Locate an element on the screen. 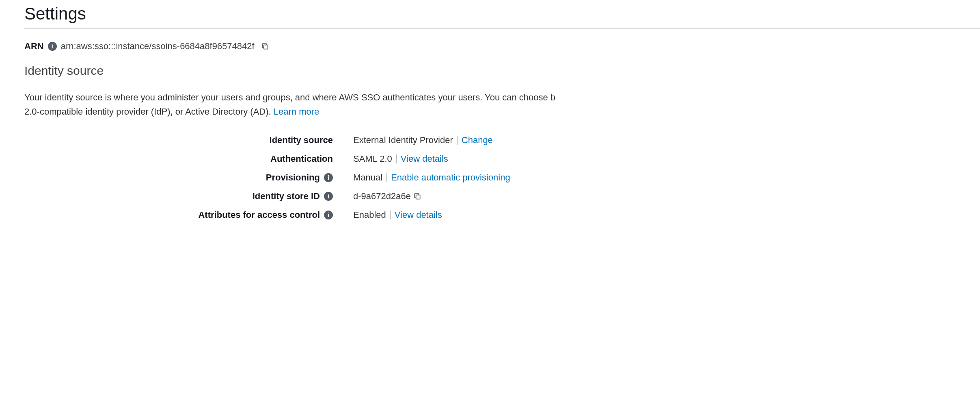 This screenshot has width=980, height=404. learn-more-link: Learn more is located at coordinates (296, 111).